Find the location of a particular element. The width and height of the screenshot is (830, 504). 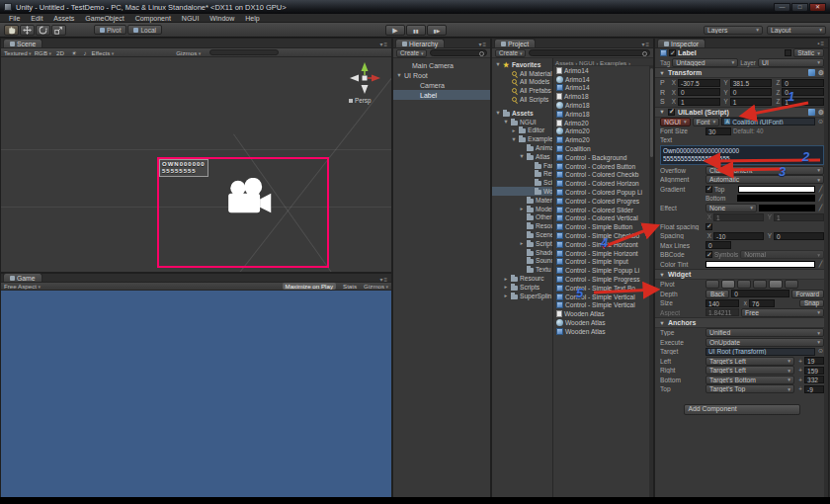

help-icon is located at coordinates (812, 113).